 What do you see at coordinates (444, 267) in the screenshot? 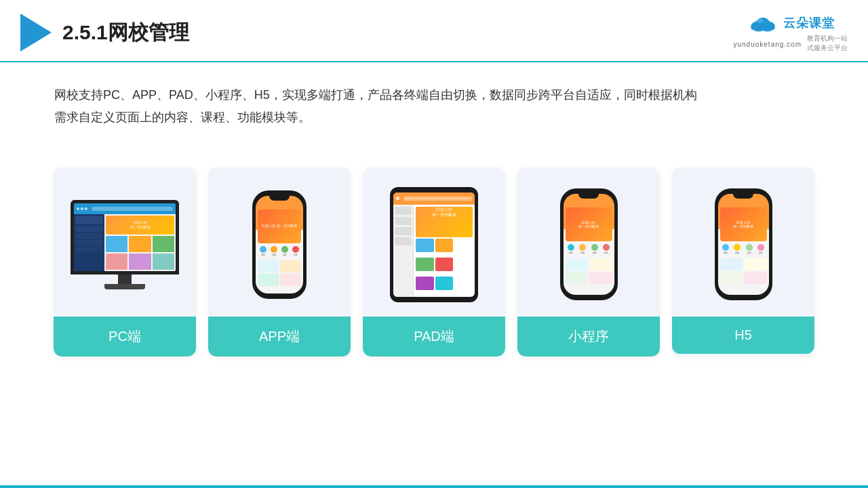
I see `tablet-grid` at bounding box center [444, 267].